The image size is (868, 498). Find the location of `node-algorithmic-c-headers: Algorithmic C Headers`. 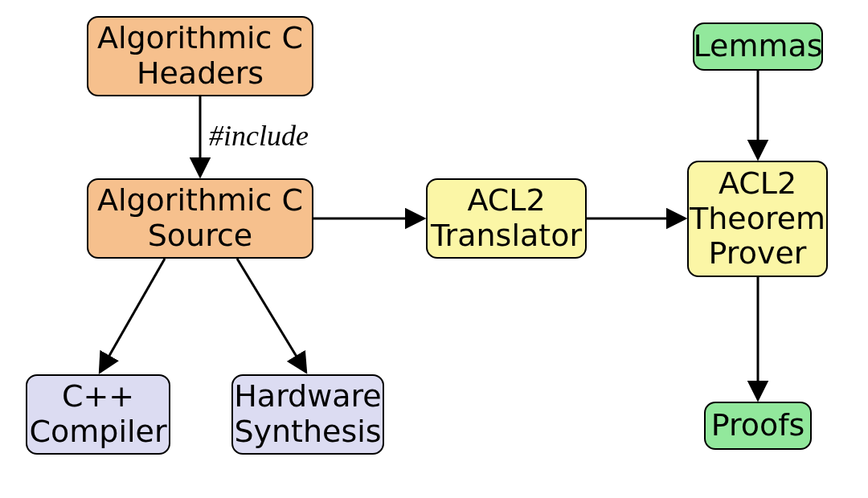

node-algorithmic-c-headers: Algorithmic C Headers is located at coordinates (200, 56).